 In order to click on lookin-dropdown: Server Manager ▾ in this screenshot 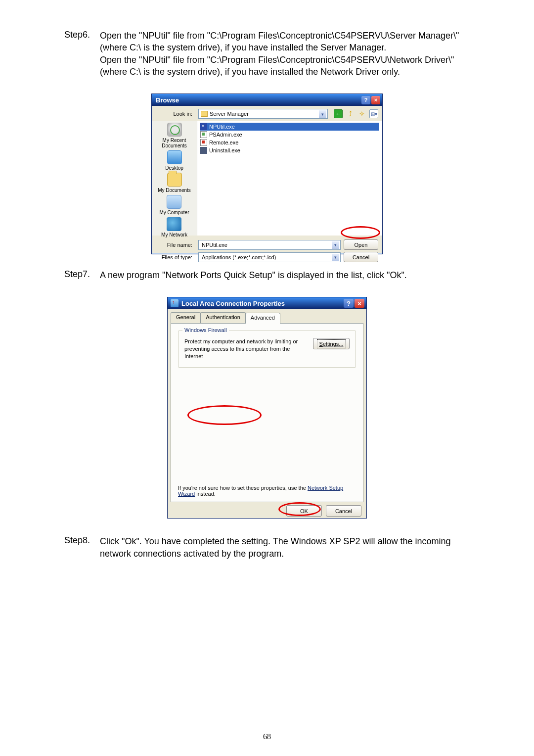, I will do `click(263, 114)`.